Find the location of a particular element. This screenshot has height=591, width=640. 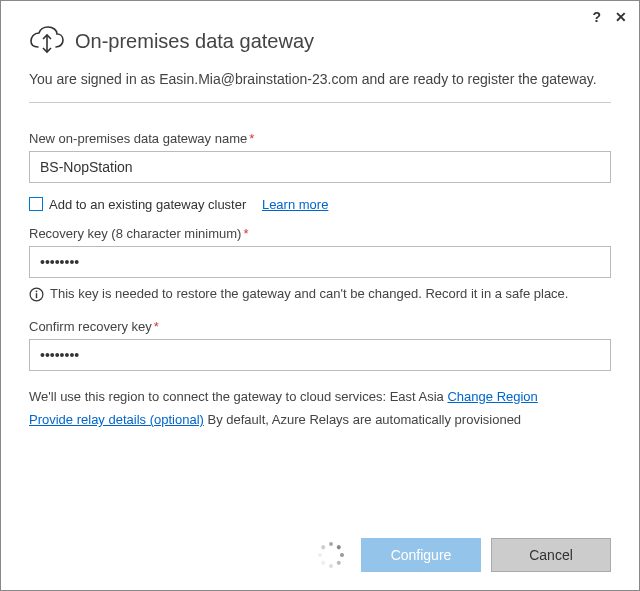

gateway-name-label: New on-premises data gateway name* is located at coordinates (320, 138).